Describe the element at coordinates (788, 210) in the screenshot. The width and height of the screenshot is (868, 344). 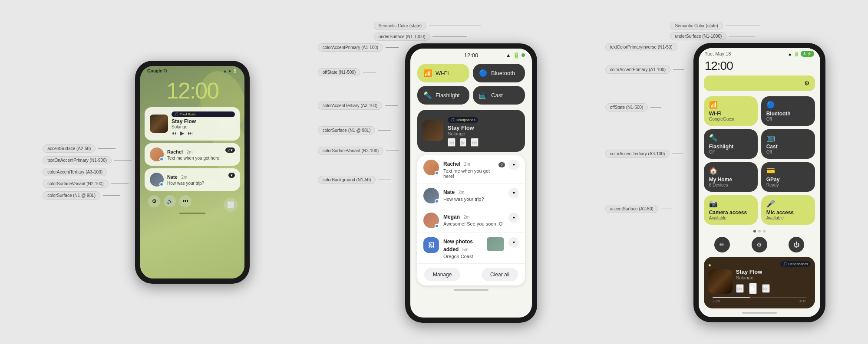
I see `right-mic-tile: 🎤 Mic access Available` at that location.